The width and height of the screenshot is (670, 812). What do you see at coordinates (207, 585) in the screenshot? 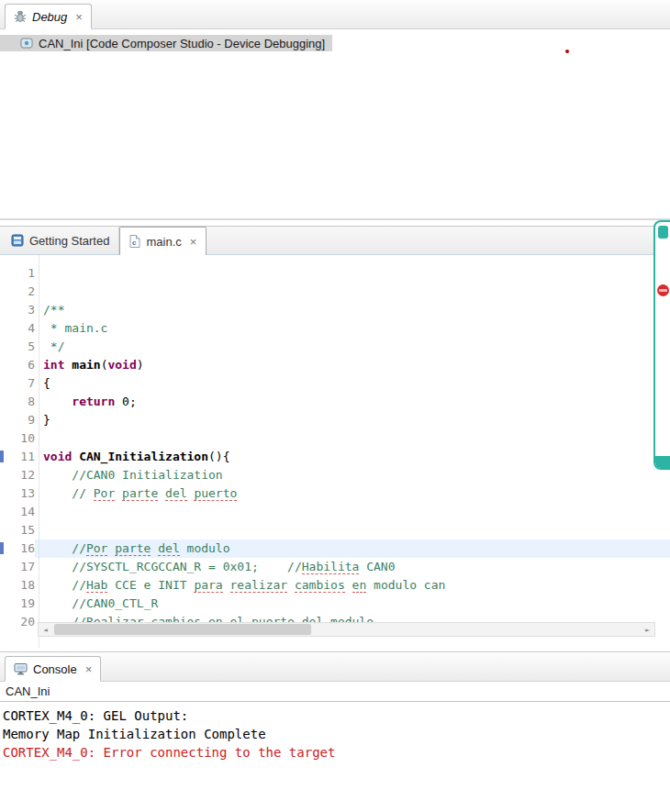
I see `code-token: para` at bounding box center [207, 585].